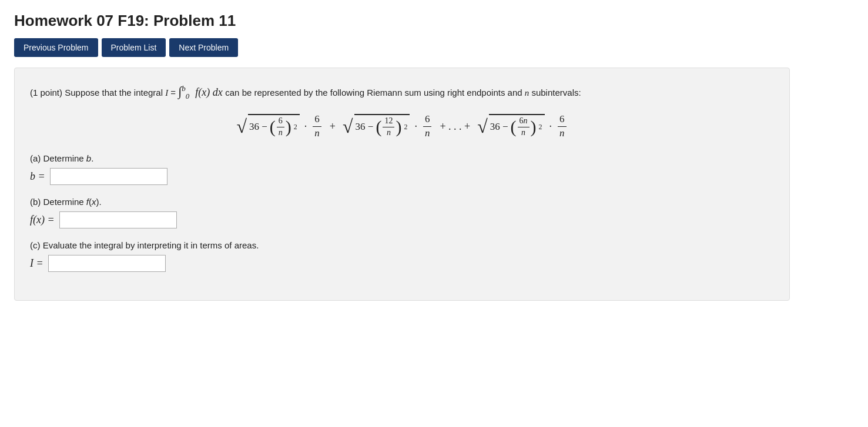  What do you see at coordinates (402, 263) in the screenshot?
I see `part-c-answer-row: I =` at bounding box center [402, 263].